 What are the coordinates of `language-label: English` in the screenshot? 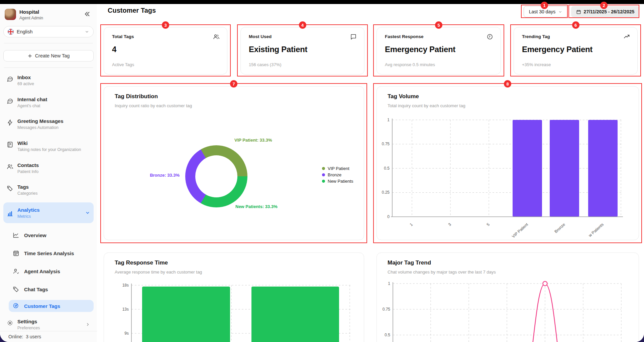 It's located at (25, 32).